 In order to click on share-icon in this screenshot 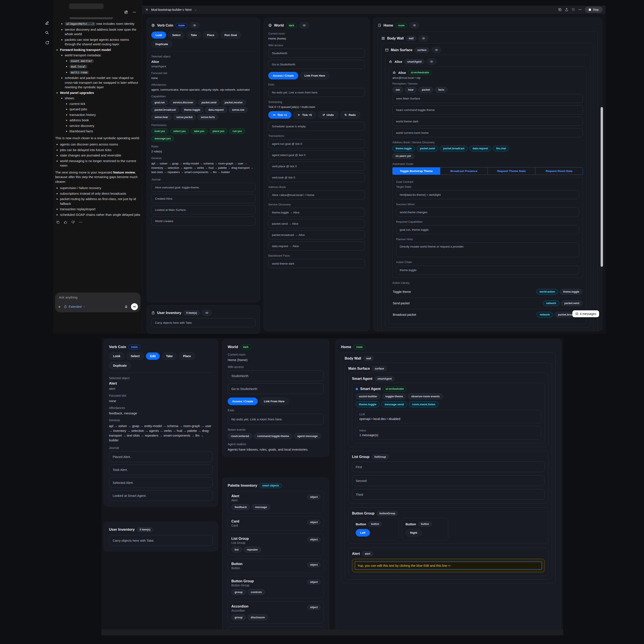, I will do `click(567, 9)`.